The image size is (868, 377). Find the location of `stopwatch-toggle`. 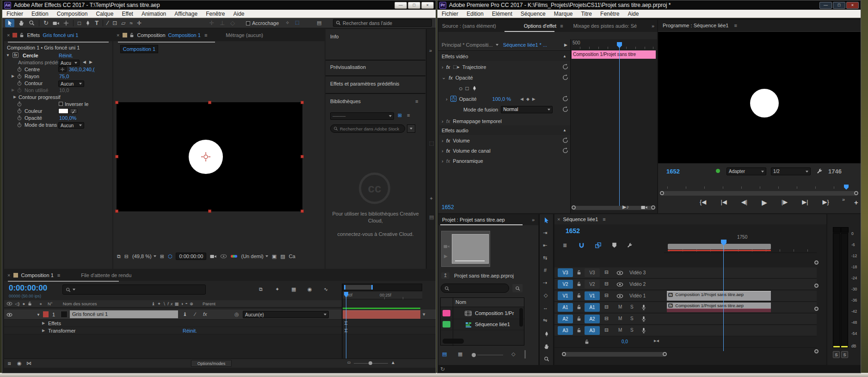

stopwatch-toggle is located at coordinates (453, 99).